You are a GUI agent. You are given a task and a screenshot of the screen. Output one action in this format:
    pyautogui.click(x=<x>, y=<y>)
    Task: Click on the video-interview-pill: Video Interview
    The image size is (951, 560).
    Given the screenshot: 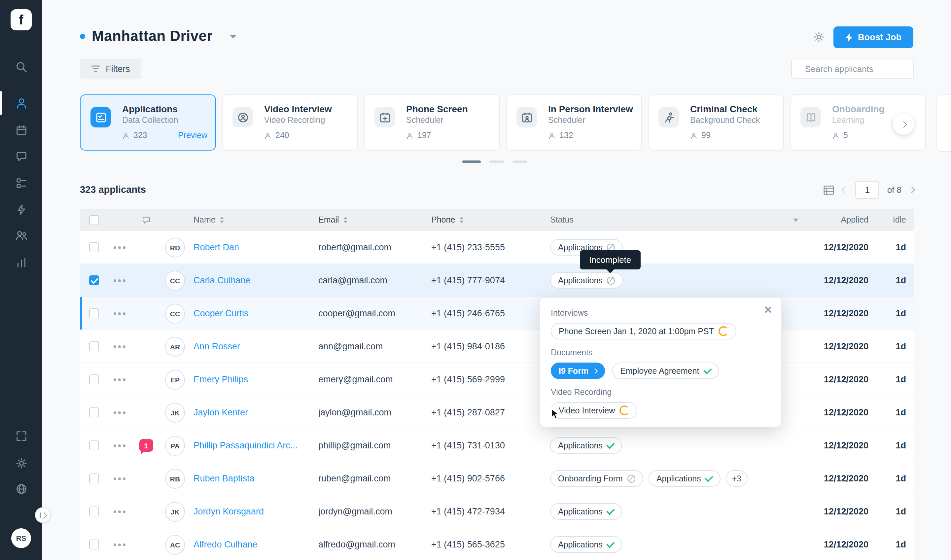 What is the action you would take?
    pyautogui.click(x=594, y=411)
    